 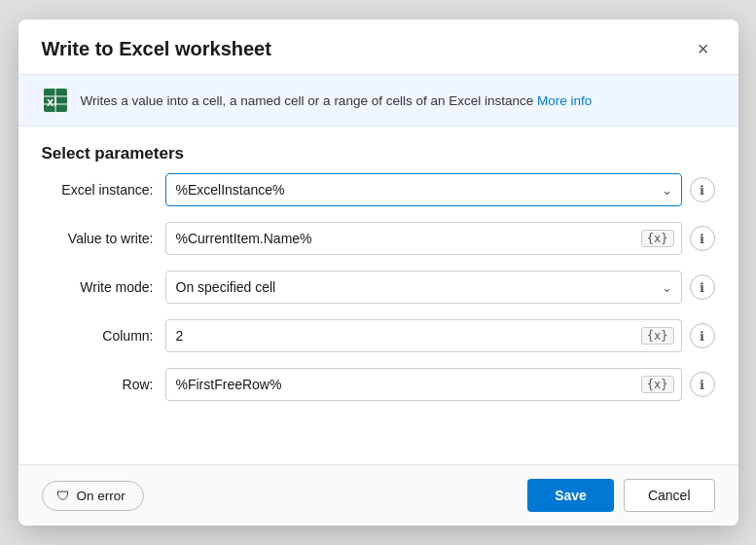 I want to click on more-info-link: More info, so click(x=564, y=101).